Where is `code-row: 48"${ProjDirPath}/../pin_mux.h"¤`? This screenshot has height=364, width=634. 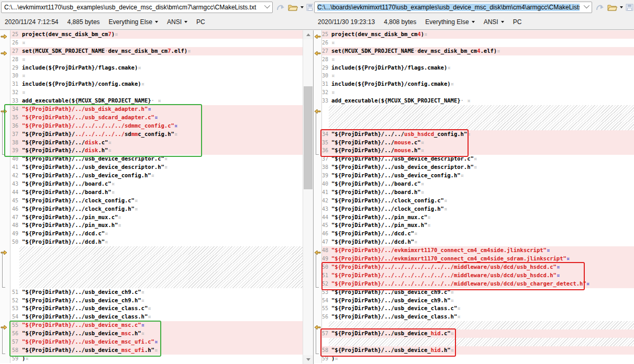
code-row: 48"${ProjDirPath}/../pin_mux.h"¤ is located at coordinates (151, 225).